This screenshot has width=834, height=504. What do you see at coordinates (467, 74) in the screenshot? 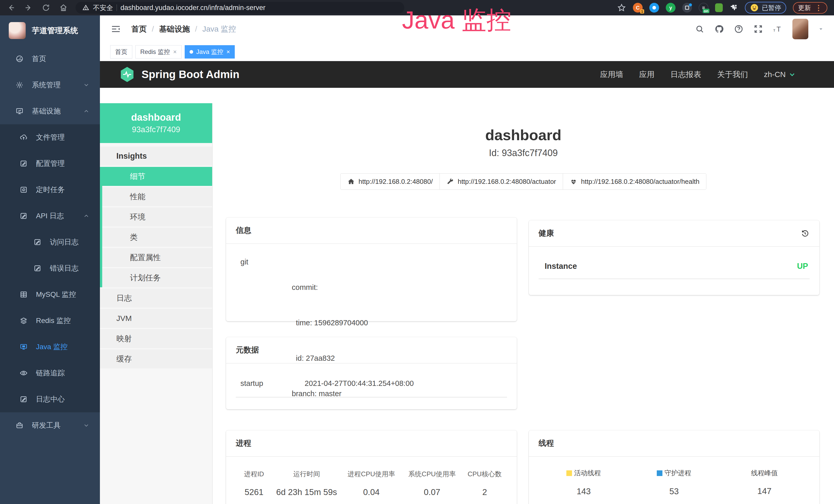
I see `sba-header: Spring Boot Admin 应用墙 应用 日志报表 关于我们 zh-CN` at bounding box center [467, 74].